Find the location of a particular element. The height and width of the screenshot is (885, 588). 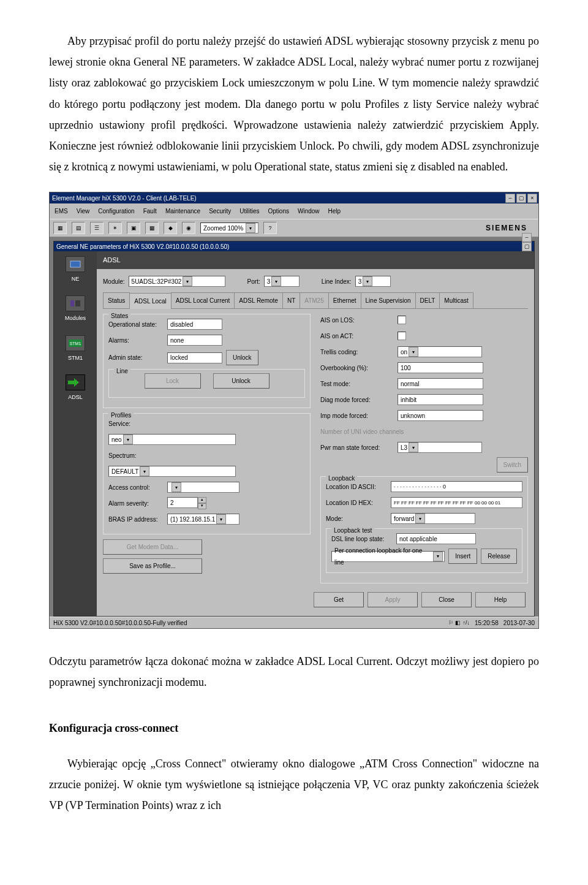

toolbar-icon-5: ▣ is located at coordinates (134, 228).